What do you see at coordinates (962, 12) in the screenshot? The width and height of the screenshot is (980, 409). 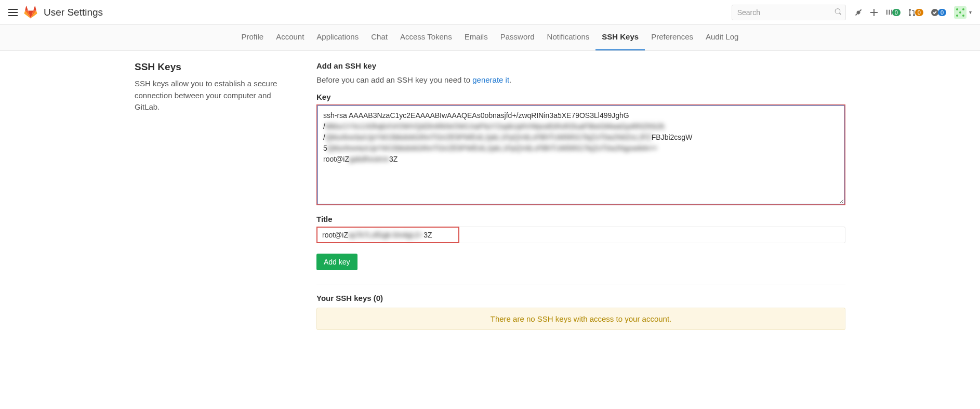 I see `user-avatar-dropdown: ▾` at bounding box center [962, 12].